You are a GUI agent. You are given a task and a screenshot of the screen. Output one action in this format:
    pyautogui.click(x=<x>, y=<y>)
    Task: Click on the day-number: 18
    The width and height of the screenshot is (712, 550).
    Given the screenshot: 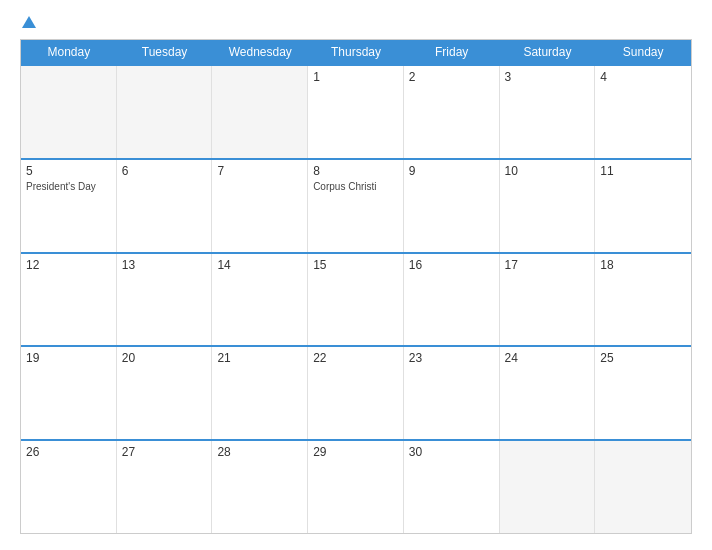 What is the action you would take?
    pyautogui.click(x=643, y=265)
    